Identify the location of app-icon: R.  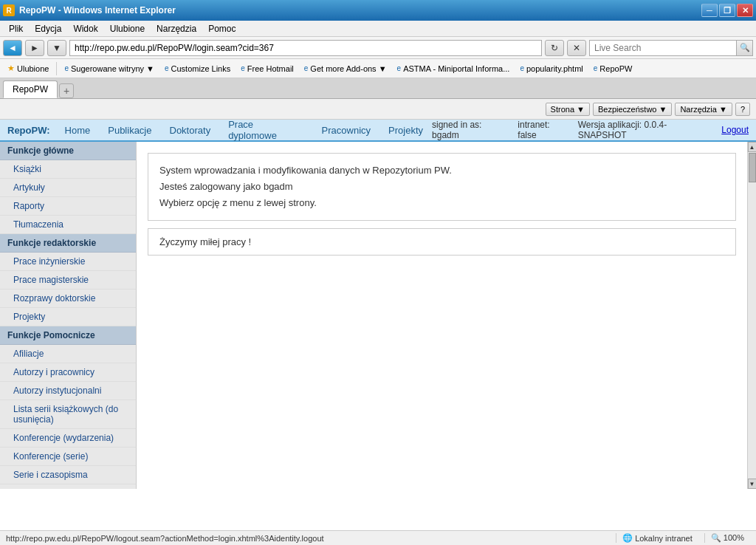
(9, 10).